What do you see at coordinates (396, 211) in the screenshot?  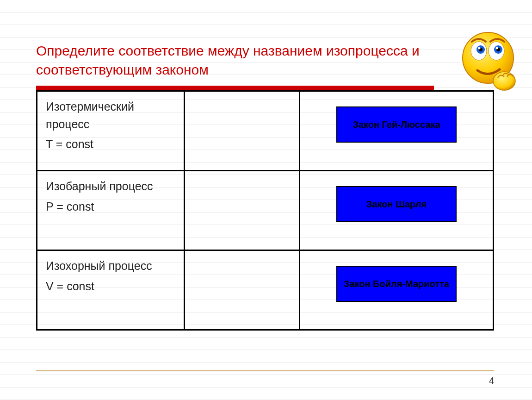 I see `law-cell: Закон Шарля` at bounding box center [396, 211].